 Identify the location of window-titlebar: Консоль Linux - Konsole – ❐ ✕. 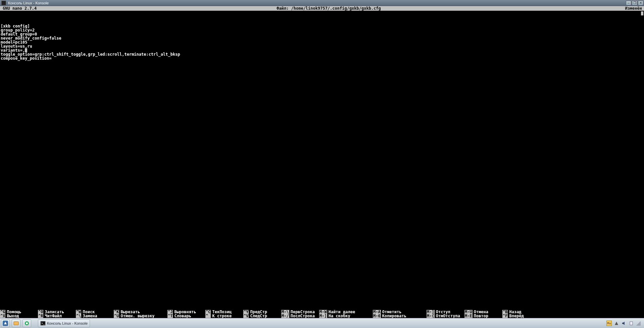
(322, 3).